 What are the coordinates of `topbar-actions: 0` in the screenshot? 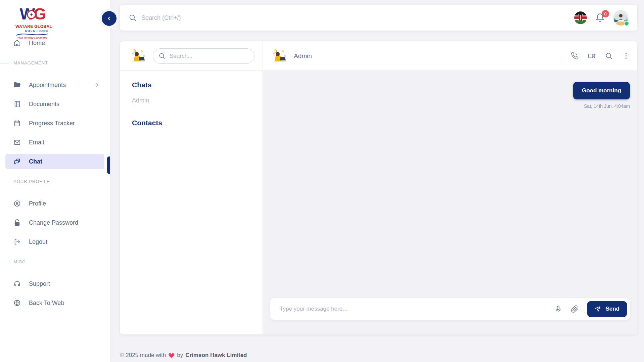 It's located at (601, 18).